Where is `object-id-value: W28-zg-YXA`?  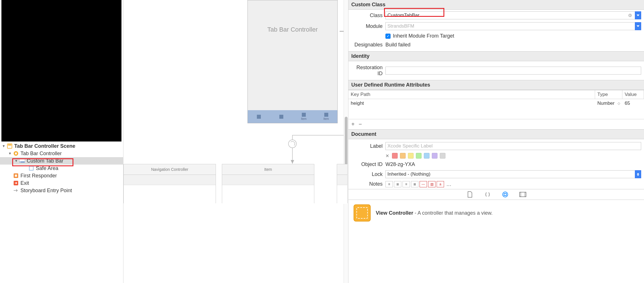 object-id-value: W28-zg-YXA is located at coordinates (400, 165).